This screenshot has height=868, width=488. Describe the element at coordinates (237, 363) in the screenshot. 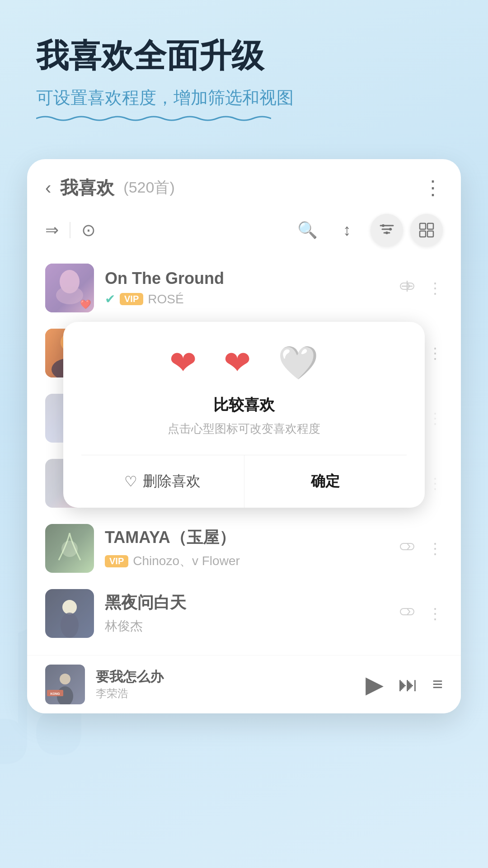

I see `heart-level-2: ❤` at that location.